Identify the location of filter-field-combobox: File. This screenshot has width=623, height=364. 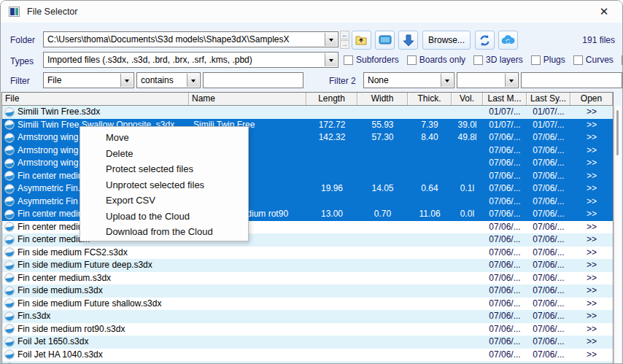
(89, 80).